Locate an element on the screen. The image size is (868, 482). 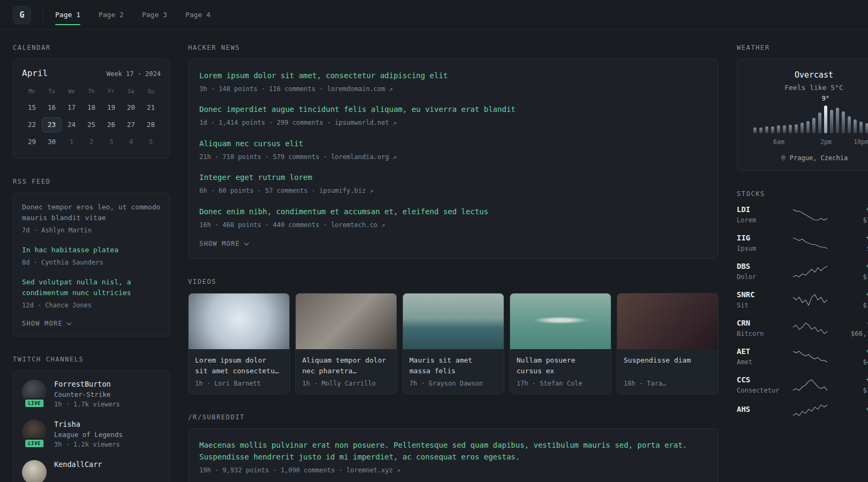
reddit-post-meta: 19h · 9,932 points · 1,090 comments · lo… is located at coordinates (453, 470).